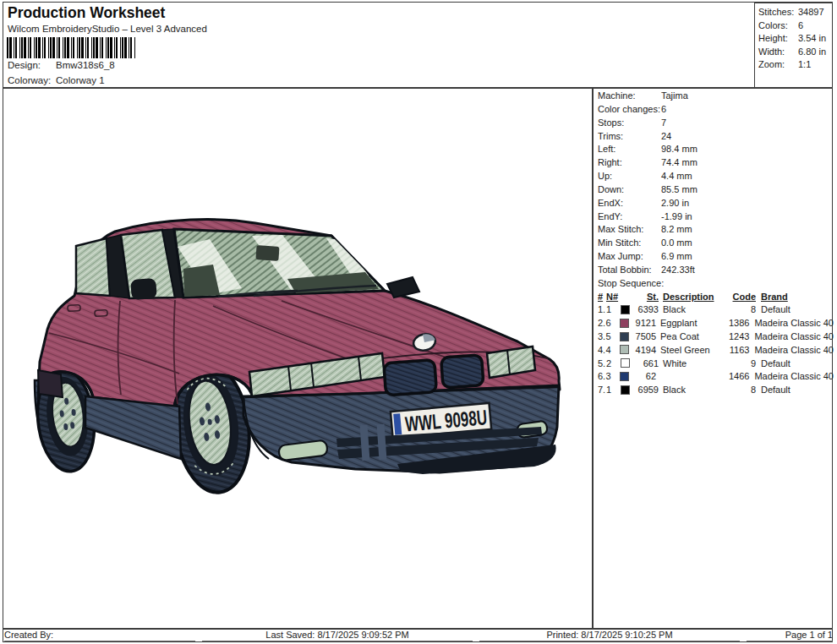  I want to click on stop-sequence-row: 7.1 6959Black 8Default, so click(714, 390).